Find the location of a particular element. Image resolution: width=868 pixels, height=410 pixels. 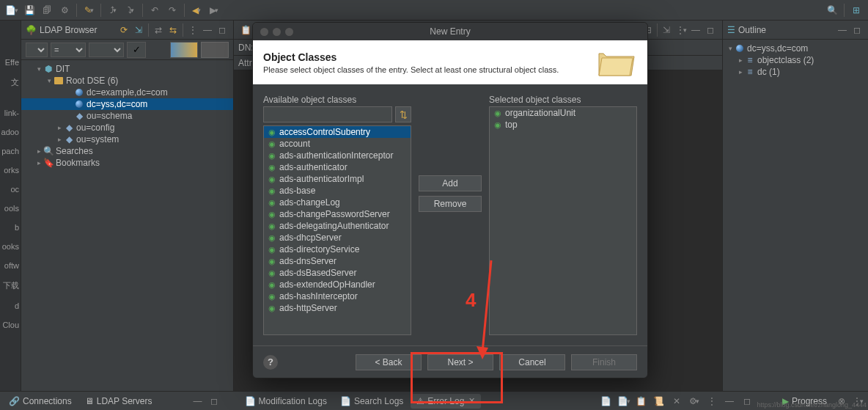

menu2-icon: ⋮▾ is located at coordinates (681, 30).